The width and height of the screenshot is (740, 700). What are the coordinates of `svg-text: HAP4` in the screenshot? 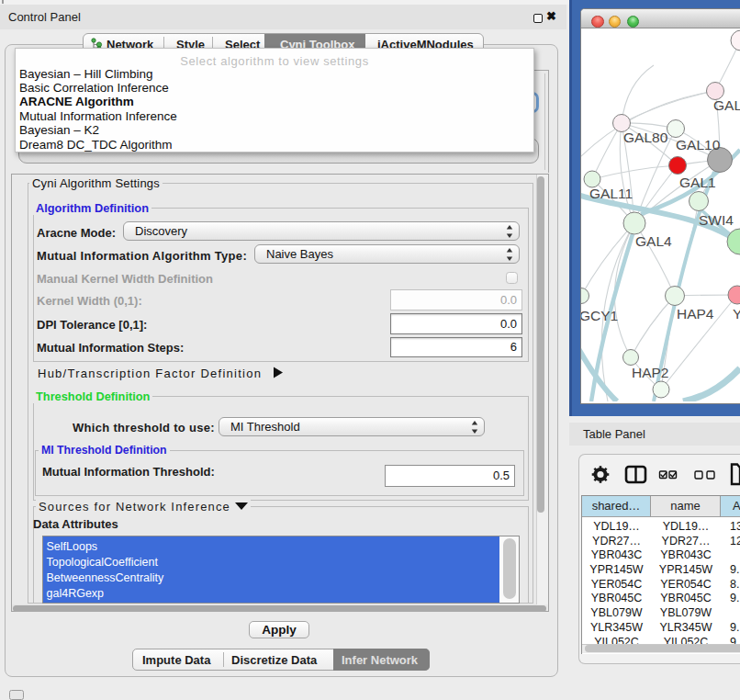 It's located at (696, 314).